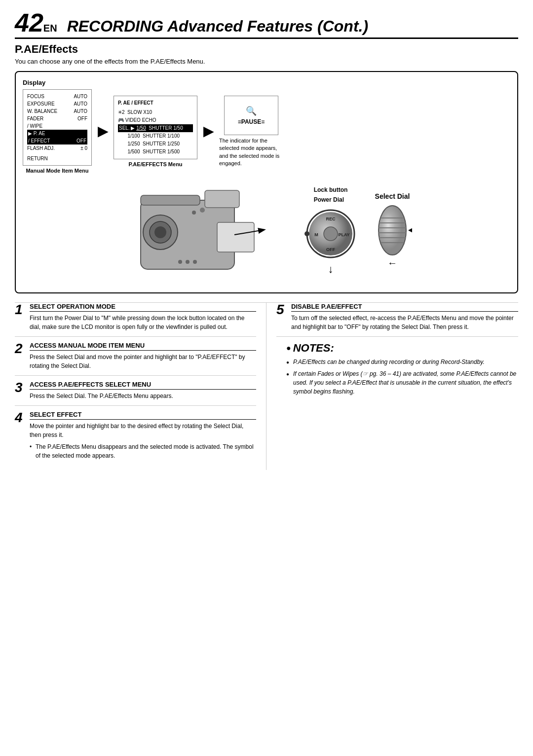 The image size is (533, 756). I want to click on step-4-heading: SELECT EFFECT, so click(143, 415).